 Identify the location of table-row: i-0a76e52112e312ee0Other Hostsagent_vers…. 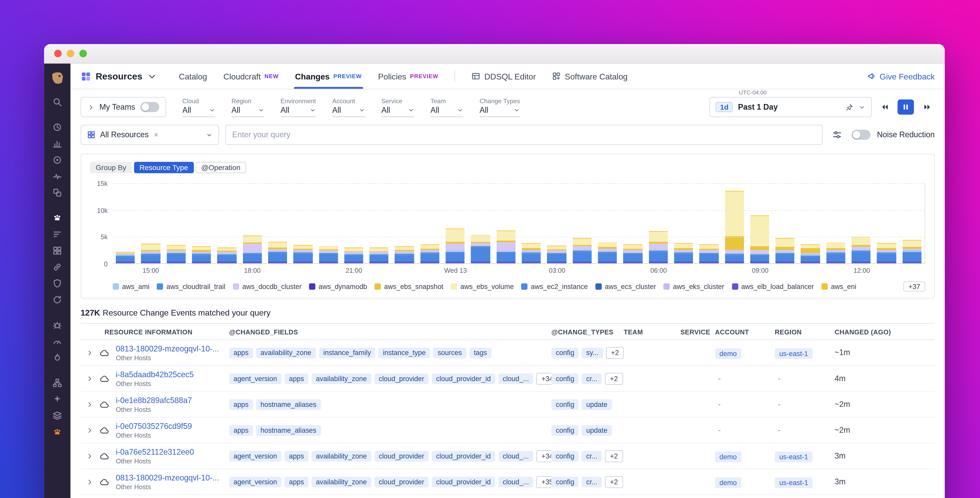
(508, 456).